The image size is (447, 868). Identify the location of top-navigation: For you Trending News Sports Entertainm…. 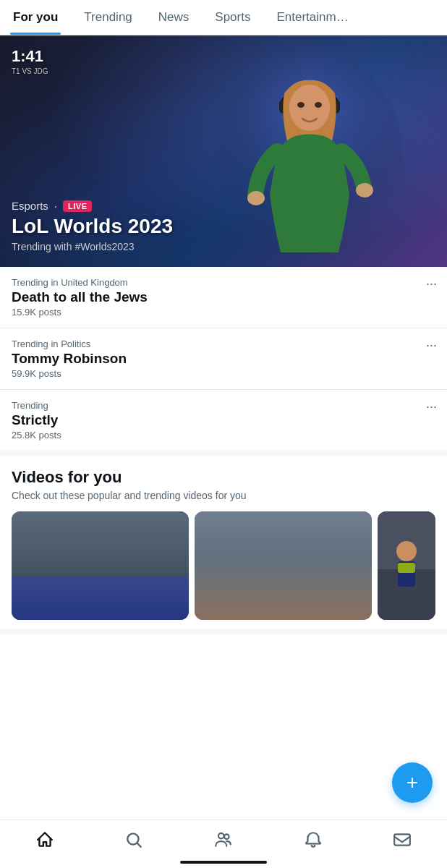
(224, 17).